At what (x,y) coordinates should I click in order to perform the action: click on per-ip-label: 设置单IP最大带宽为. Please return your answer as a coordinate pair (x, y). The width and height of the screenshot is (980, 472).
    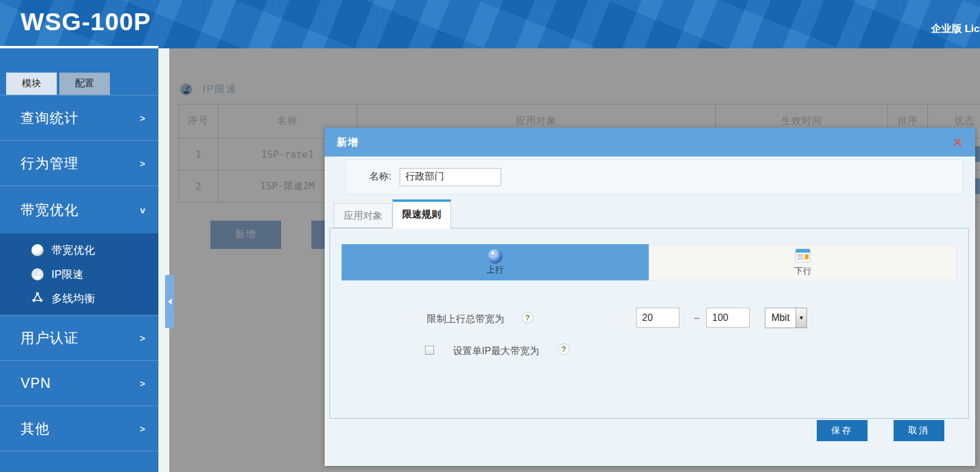
    Looking at the image, I should click on (496, 352).